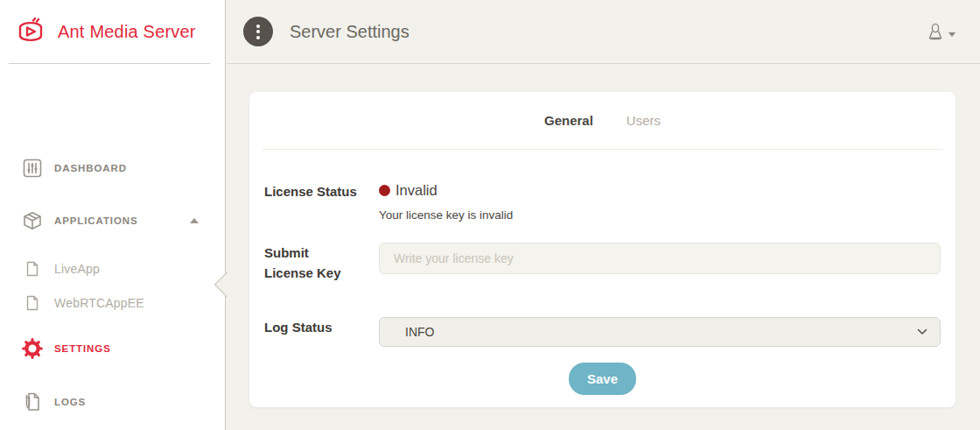 The height and width of the screenshot is (430, 980). I want to click on collapse-caret-icon, so click(194, 221).